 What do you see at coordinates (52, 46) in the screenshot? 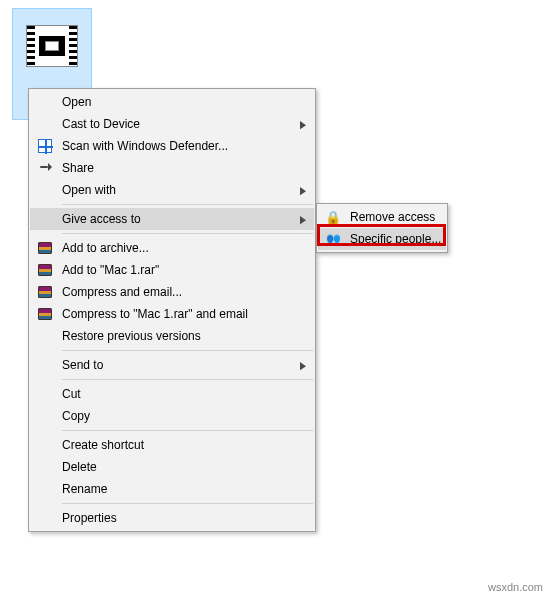
I see `video-thumbnail-icon` at bounding box center [52, 46].